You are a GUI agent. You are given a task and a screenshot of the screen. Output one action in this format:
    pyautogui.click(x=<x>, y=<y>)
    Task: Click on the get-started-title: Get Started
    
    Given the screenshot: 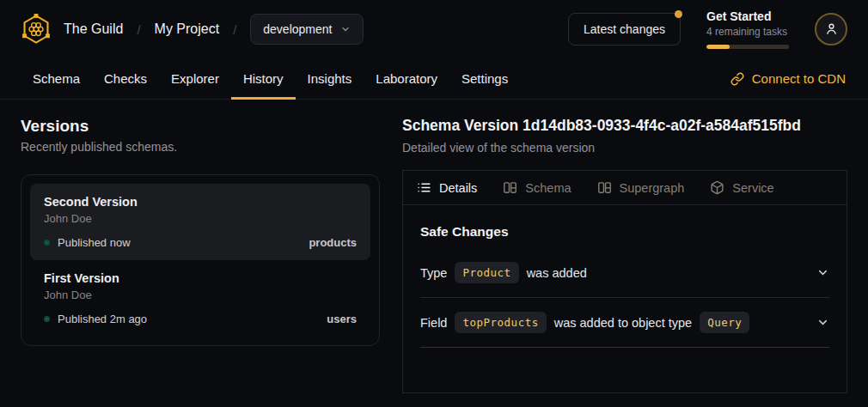 What is the action you would take?
    pyautogui.click(x=748, y=17)
    